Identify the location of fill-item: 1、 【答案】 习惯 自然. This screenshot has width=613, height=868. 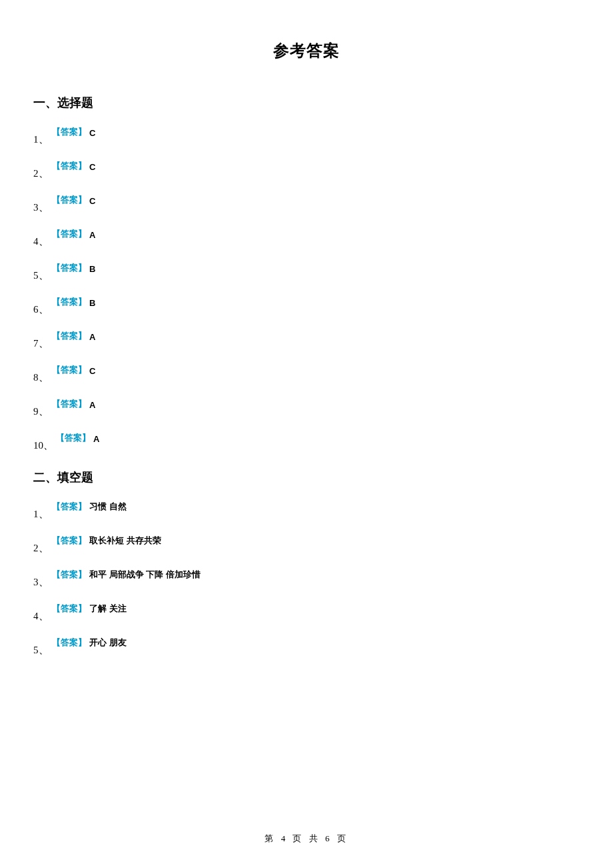
(306, 511).